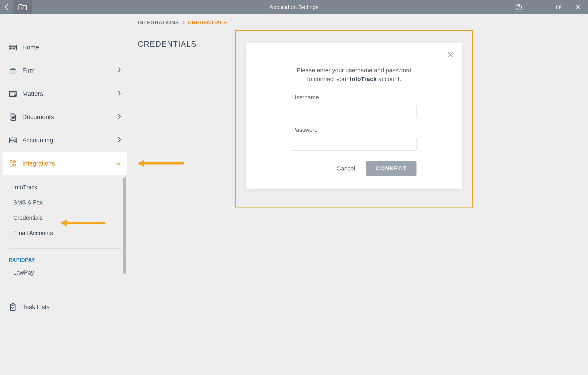 The width and height of the screenshot is (588, 375). I want to click on sidebar-subitem-infotrack: InfoTrack, so click(65, 187).